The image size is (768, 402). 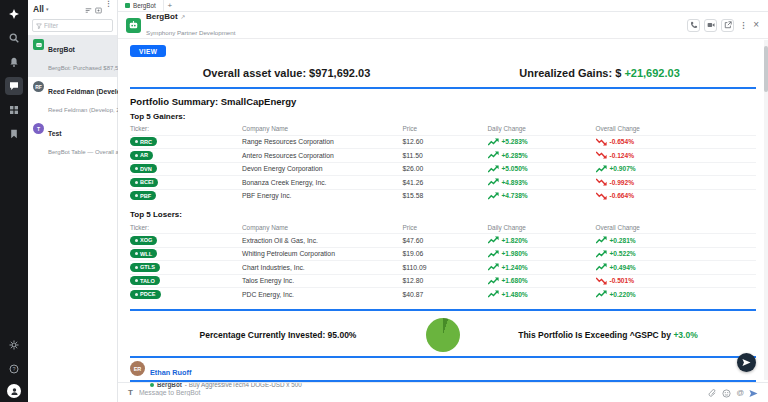 I want to click on message-input, so click(x=420, y=392).